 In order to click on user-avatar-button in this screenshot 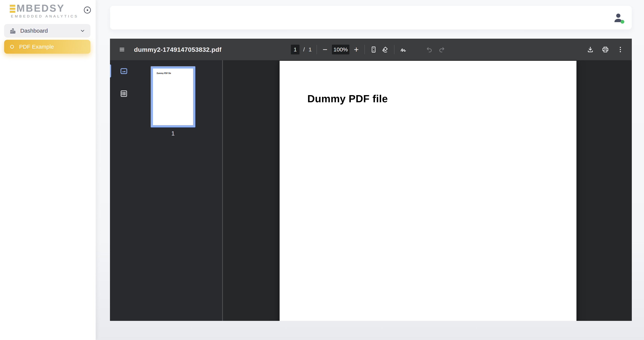, I will do `click(618, 18)`.